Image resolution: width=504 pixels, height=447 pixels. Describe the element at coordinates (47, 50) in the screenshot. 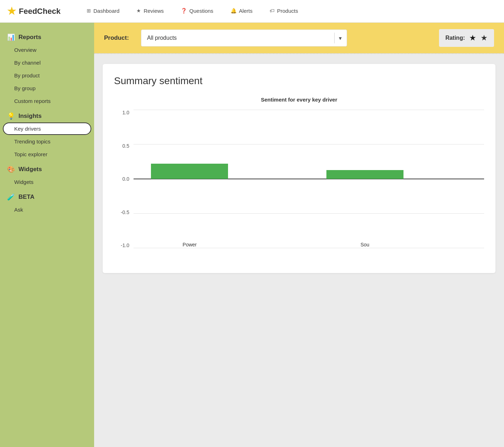

I see `sidebar-item-overview: Overview` at that location.